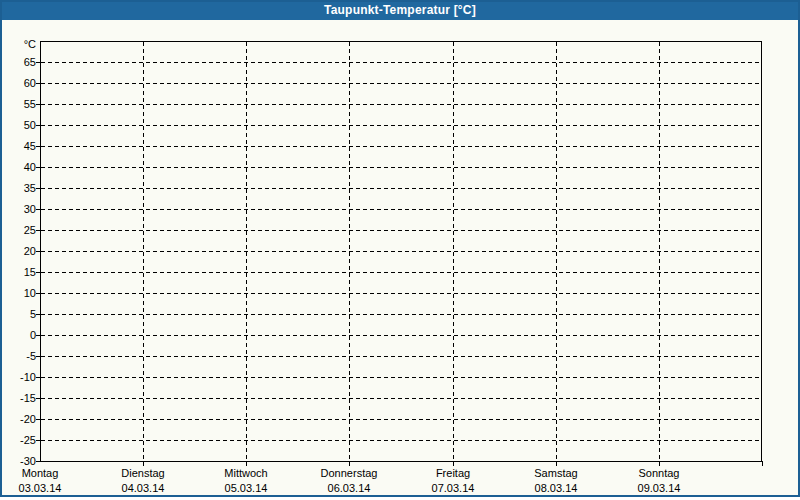 Image resolution: width=800 pixels, height=500 pixels. Describe the element at coordinates (42, 488) in the screenshot. I see `x-date-label: 03.03.14` at that location.